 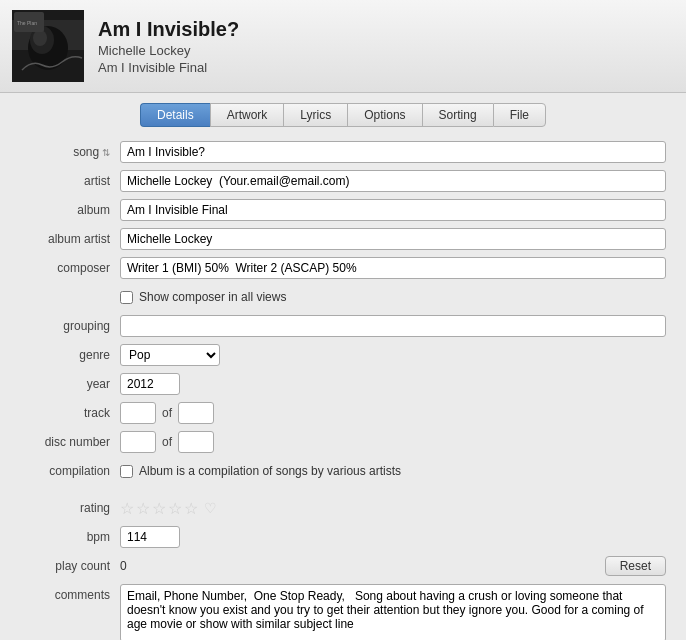 I want to click on genre-select: PopRockJazzClassicalCountryElectronicHip…, so click(x=170, y=355).